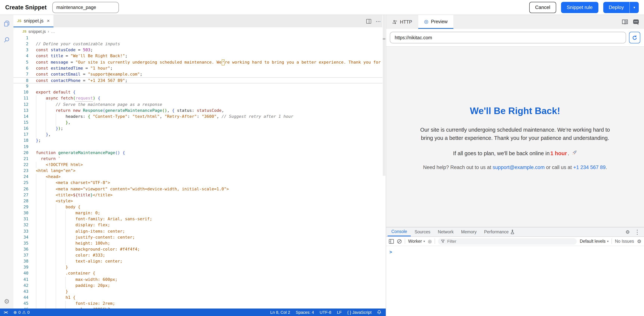 The width and height of the screenshot is (644, 316). What do you see at coordinates (508, 38) in the screenshot?
I see `url-input` at bounding box center [508, 38].